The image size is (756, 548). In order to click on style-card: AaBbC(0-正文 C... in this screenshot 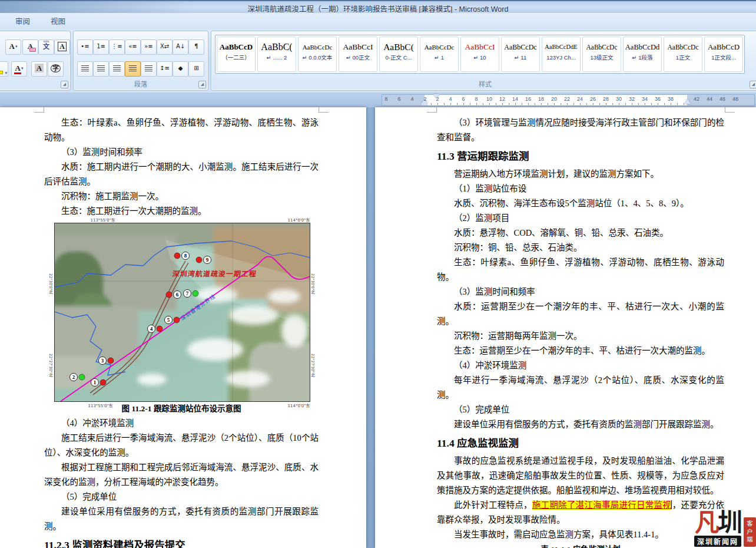, I will do `click(399, 54)`.